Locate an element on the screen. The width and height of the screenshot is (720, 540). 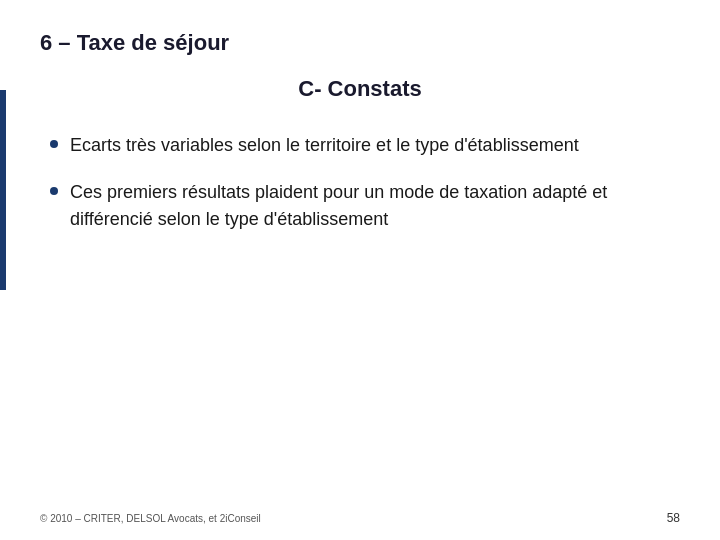
bullet-item-1: Ecarts très variables selon le territoir… is located at coordinates (360, 146).